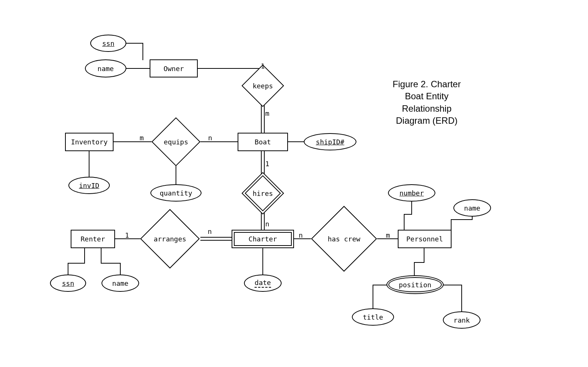  Describe the element at coordinates (462, 320) in the screenshot. I see `attr-rank: rank` at that location.